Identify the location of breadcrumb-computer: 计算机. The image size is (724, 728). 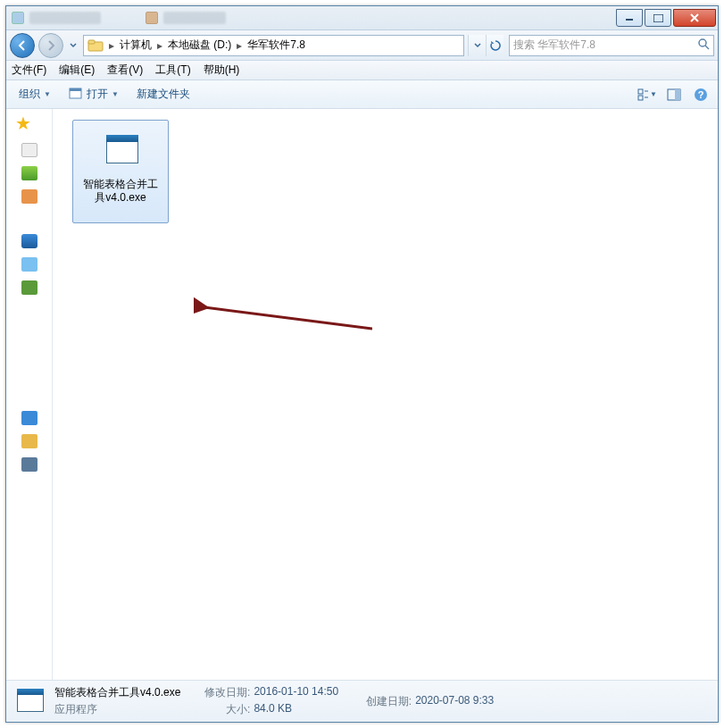
(136, 45).